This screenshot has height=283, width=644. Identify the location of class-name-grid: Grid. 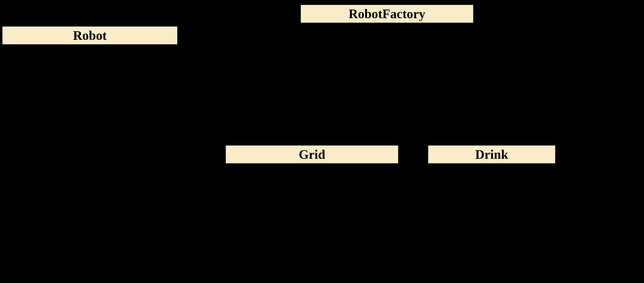
(312, 154).